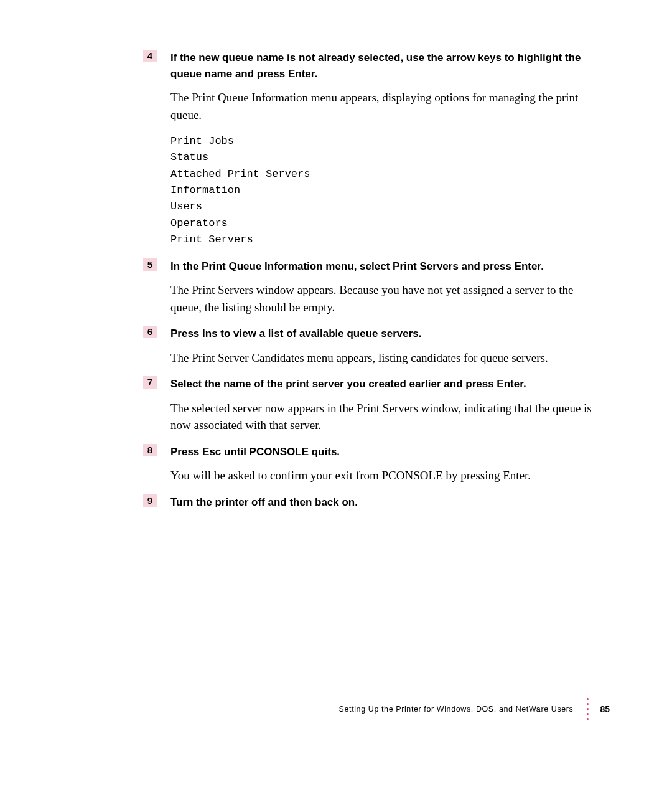  I want to click on menu-listing: Print Jobs Status Attached Print Servers…, so click(384, 191).